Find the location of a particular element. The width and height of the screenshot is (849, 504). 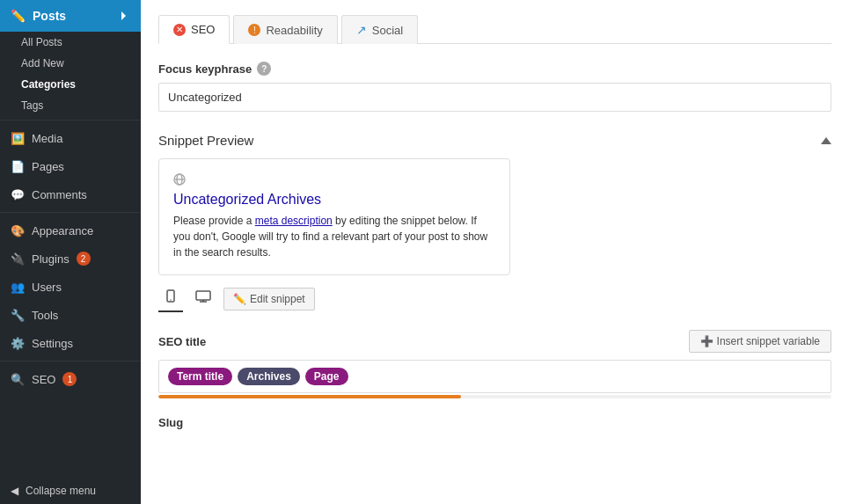

sidebar-item-pages: 📄 Pages is located at coordinates (70, 166).